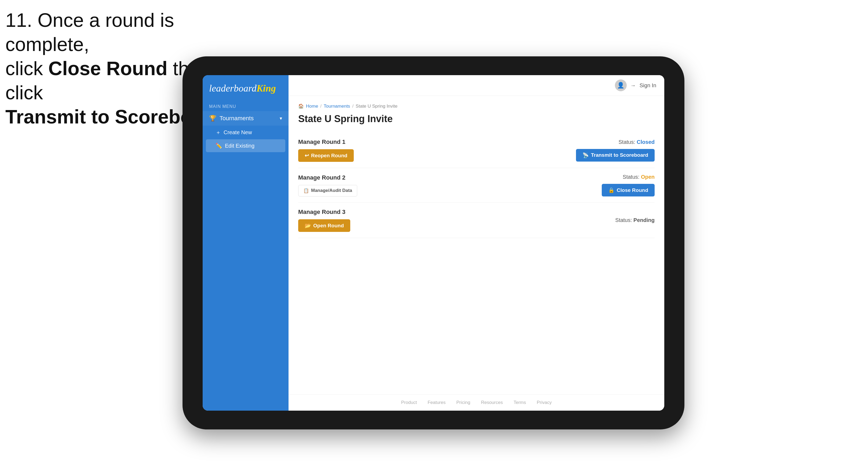 The height and width of the screenshot is (467, 868). Describe the element at coordinates (637, 142) in the screenshot. I see `round-1-status: Status: Closed` at that location.